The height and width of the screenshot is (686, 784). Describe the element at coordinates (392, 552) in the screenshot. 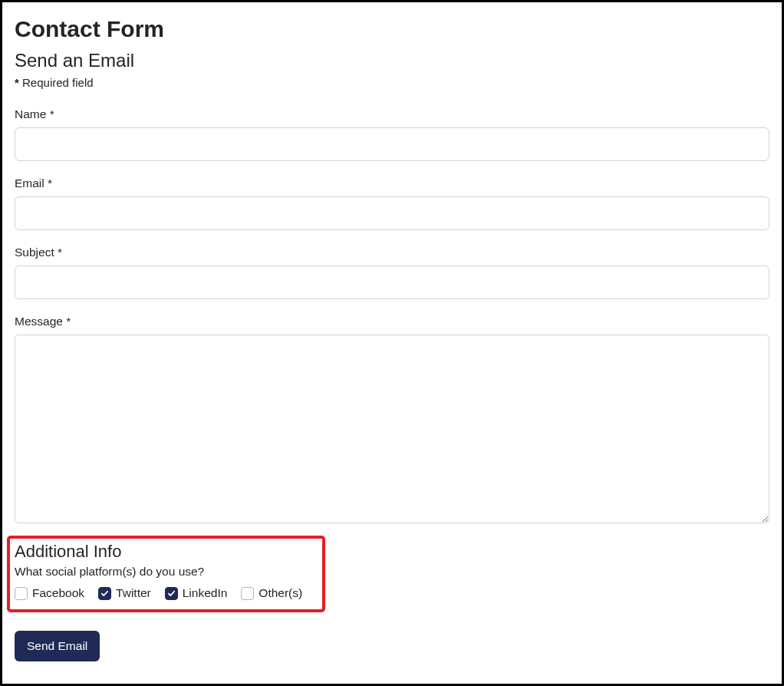

I see `additional-info-title: Additional Info` at that location.